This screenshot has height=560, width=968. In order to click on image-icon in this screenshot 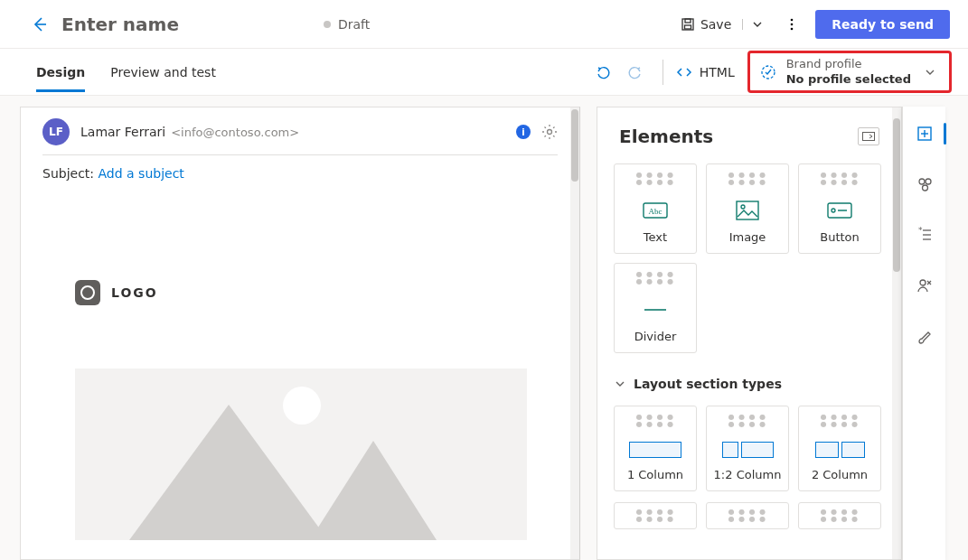, I will do `click(747, 210)`.